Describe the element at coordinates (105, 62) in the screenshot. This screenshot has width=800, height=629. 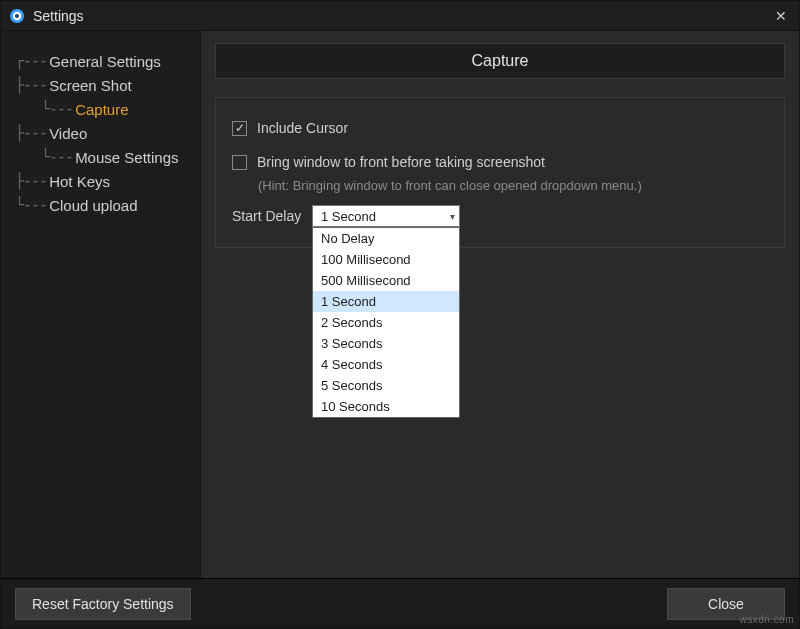
I see `sidebar-item-label: General Settings` at that location.